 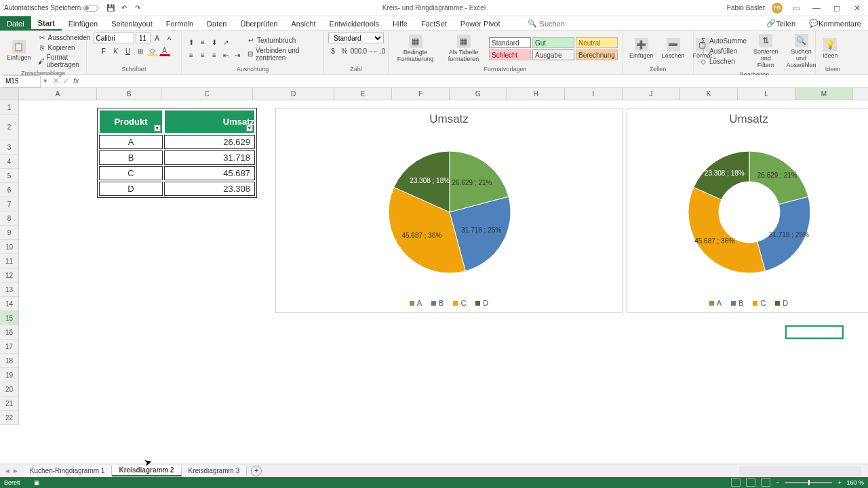 I want to click on style-good: Gut, so click(x=553, y=43).